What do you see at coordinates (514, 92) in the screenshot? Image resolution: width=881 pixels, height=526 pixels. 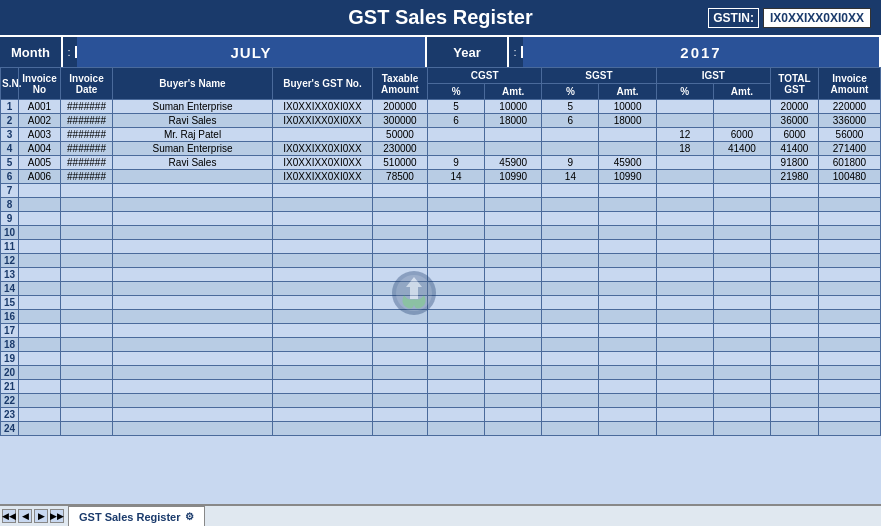 I see `col-header-cgst-amt: Amt.` at bounding box center [514, 92].